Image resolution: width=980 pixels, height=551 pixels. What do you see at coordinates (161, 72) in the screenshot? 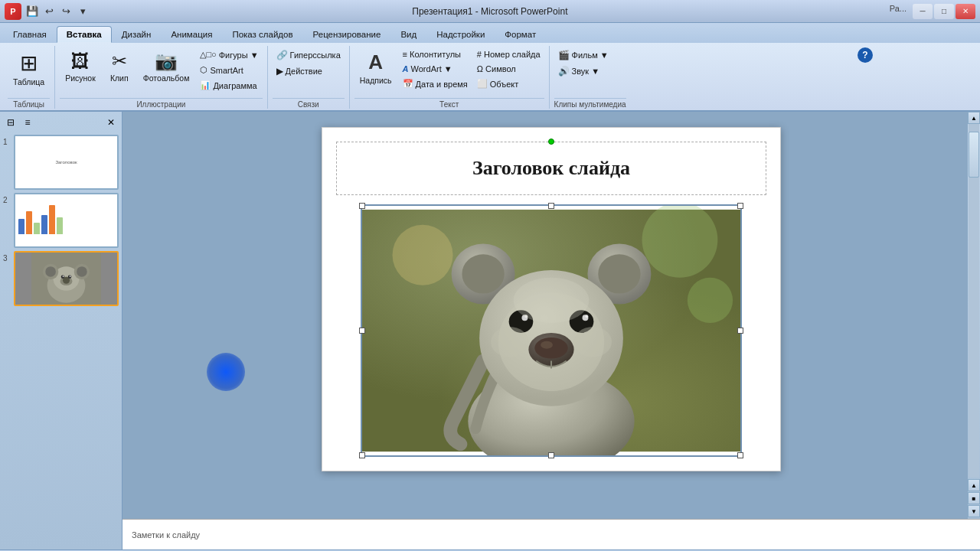
I see `illustrations-items: 🖼 Рисунок ✂ Клип 📷 Фотоальбом △□○` at bounding box center [161, 72].